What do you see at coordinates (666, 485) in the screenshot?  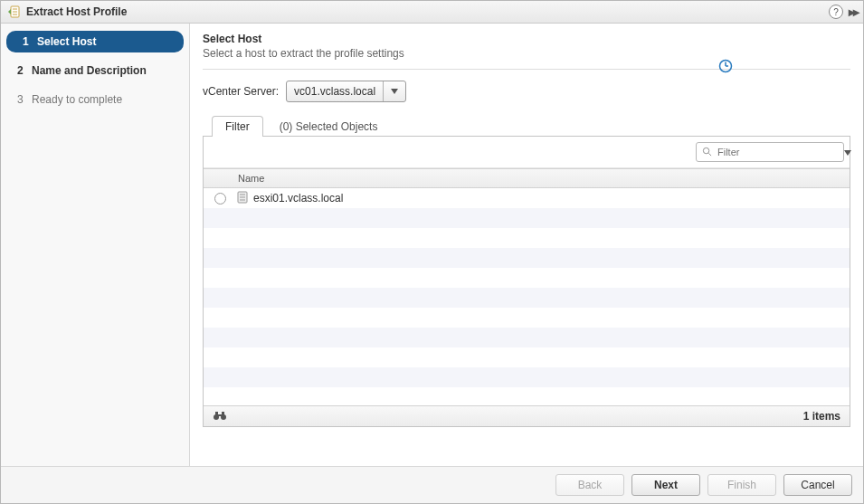 I see `next-button: Next` at bounding box center [666, 485].